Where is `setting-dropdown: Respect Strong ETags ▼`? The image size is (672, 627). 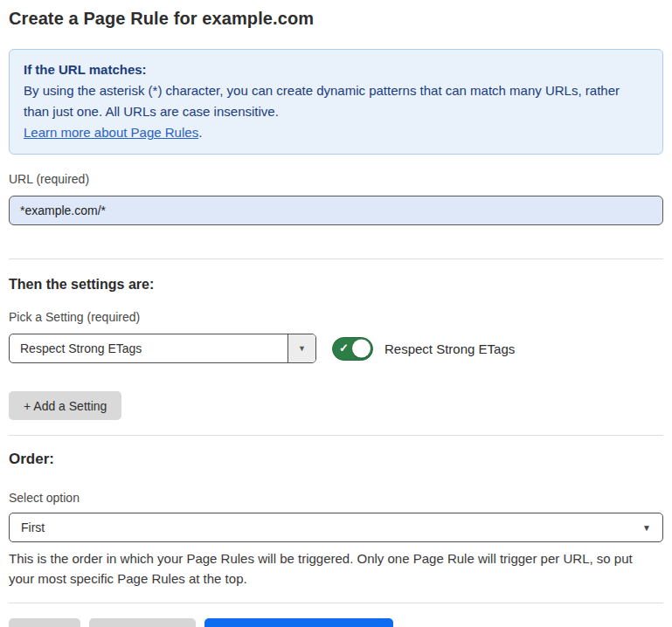
setting-dropdown: Respect Strong ETags ▼ is located at coordinates (163, 348).